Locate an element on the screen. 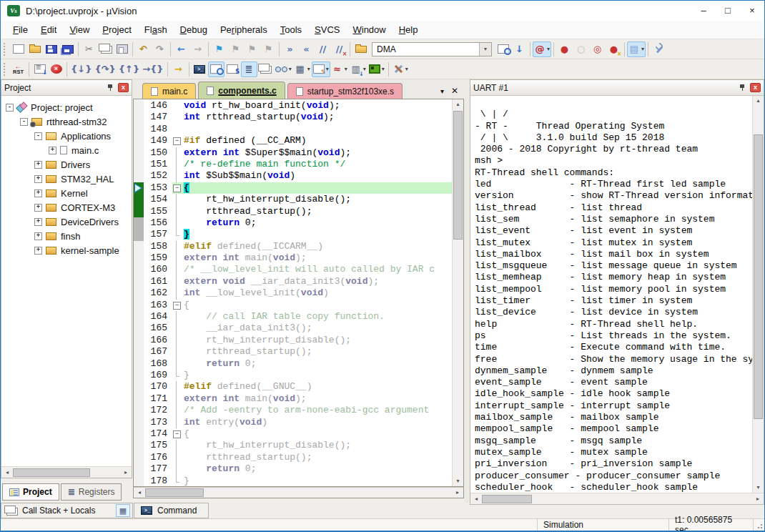 This screenshot has width=765, height=532. menu-tools: Tools is located at coordinates (291, 30).